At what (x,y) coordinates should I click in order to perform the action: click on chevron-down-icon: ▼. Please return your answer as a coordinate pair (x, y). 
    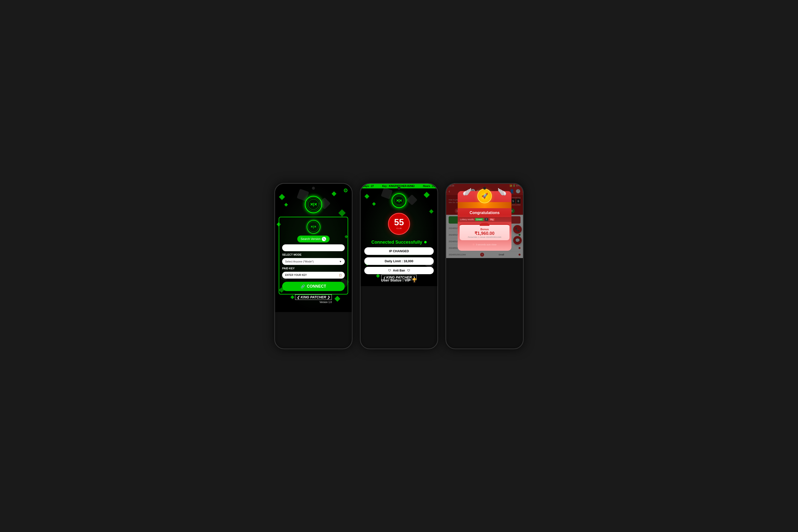
    Looking at the image, I should click on (340, 261).